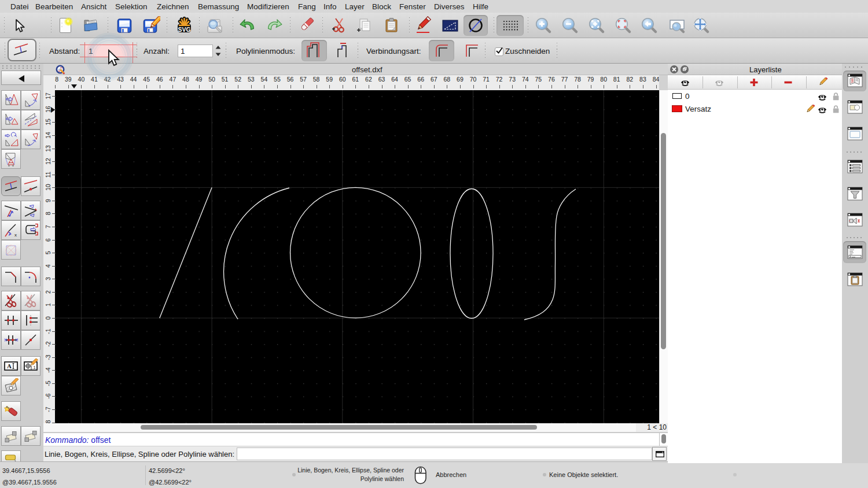 The width and height of the screenshot is (868, 488). Describe the element at coordinates (34, 368) in the screenshot. I see `svg-text: .1` at that location.